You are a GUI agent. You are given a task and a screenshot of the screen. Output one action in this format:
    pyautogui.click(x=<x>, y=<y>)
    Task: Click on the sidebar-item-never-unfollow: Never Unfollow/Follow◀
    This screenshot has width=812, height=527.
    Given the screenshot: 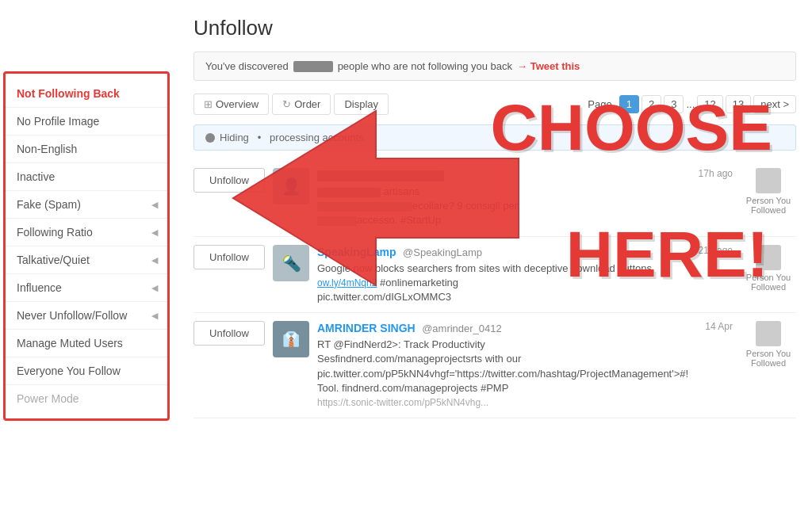 What is the action you would take?
    pyautogui.click(x=86, y=315)
    